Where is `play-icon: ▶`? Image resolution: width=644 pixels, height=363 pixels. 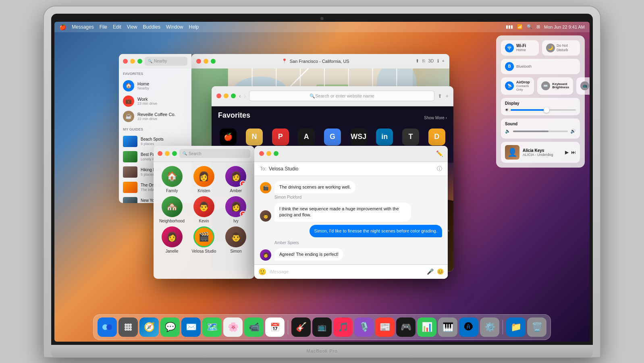
play-icon: ▶ is located at coordinates (567, 152).